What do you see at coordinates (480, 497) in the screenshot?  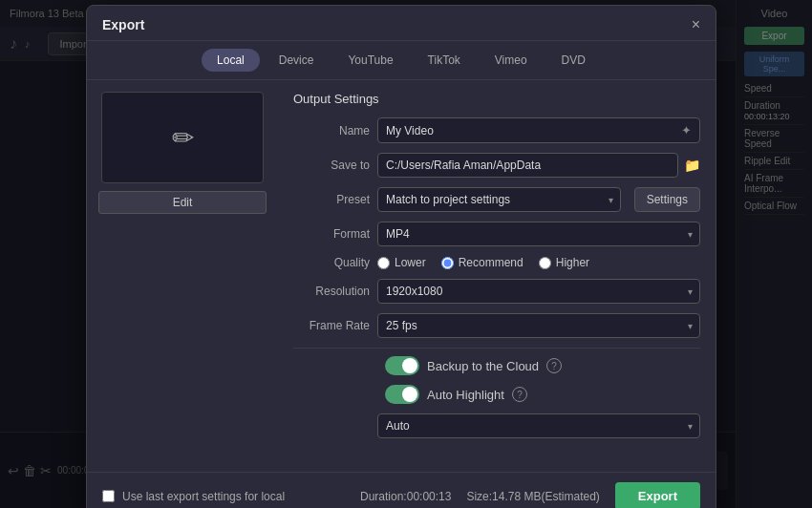 I see `size-stat-label: Size:` at bounding box center [480, 497].